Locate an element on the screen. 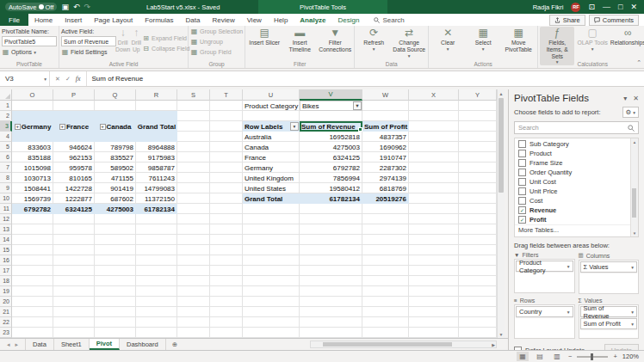 Image resolution: width=644 pixels, height=362 pixels. field-item-cost: Cost is located at coordinates (577, 201).